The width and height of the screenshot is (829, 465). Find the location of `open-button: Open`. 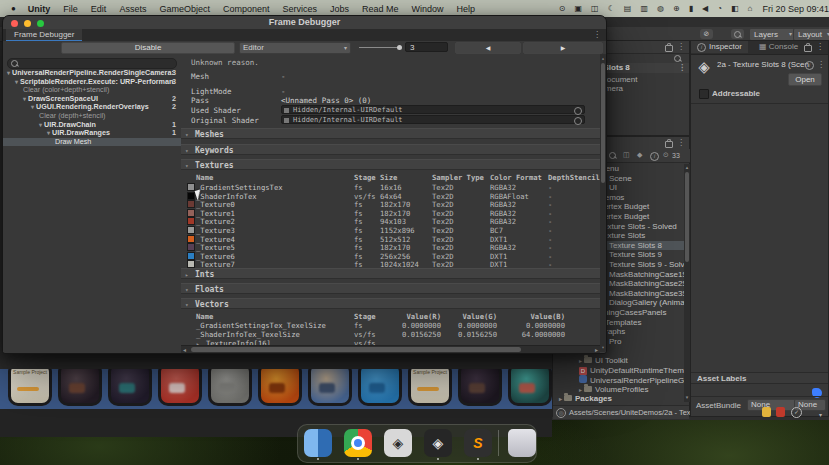

open-button: Open is located at coordinates (805, 80).